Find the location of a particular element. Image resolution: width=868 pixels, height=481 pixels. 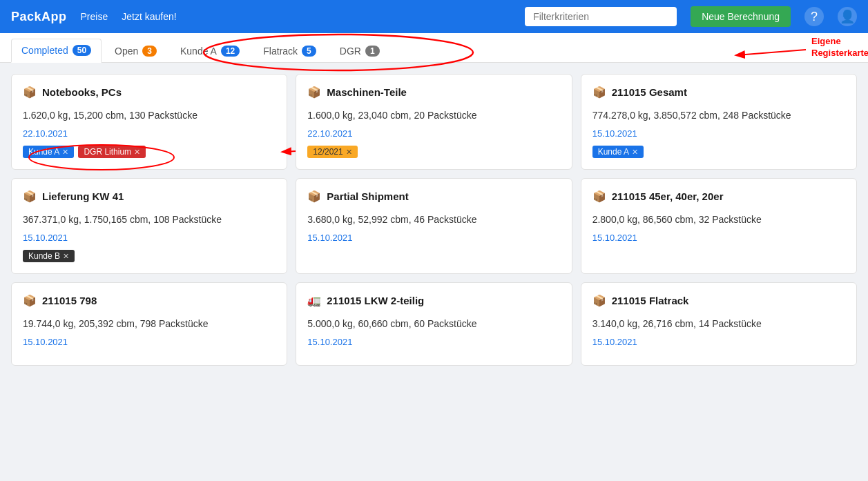

card-labels: 12/2021 ✕ is located at coordinates (434, 152).